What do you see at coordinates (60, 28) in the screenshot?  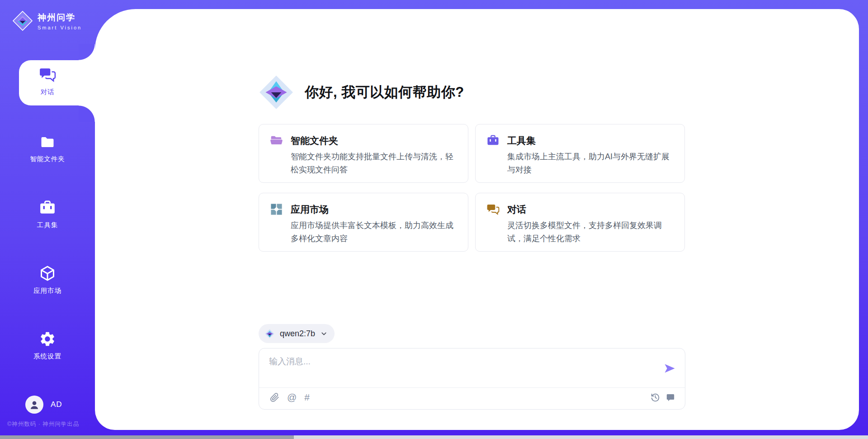 I see `brand-subtitle: Smart Vision` at bounding box center [60, 28].